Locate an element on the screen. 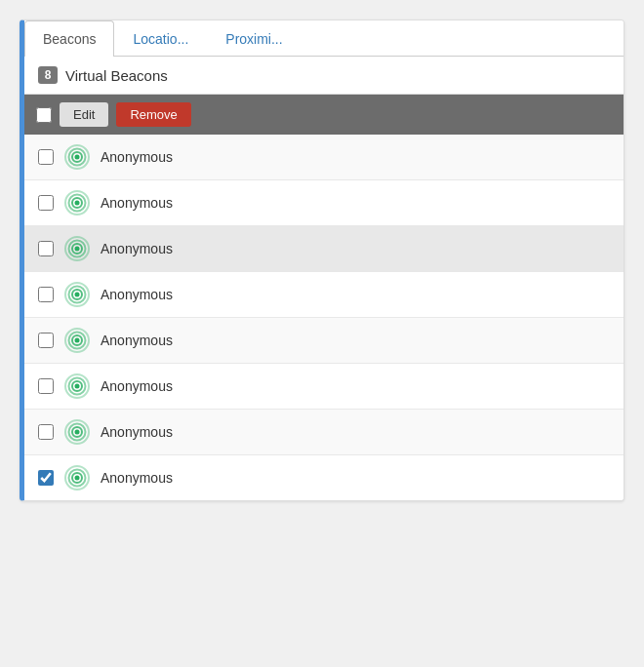 This screenshot has height=667, width=644. tab-locations: Locatio... is located at coordinates (160, 39).